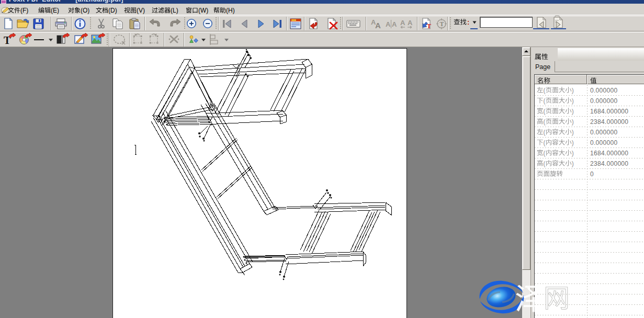 The height and width of the screenshot is (318, 644). I want to click on svg-text: (E), so click(55, 10).